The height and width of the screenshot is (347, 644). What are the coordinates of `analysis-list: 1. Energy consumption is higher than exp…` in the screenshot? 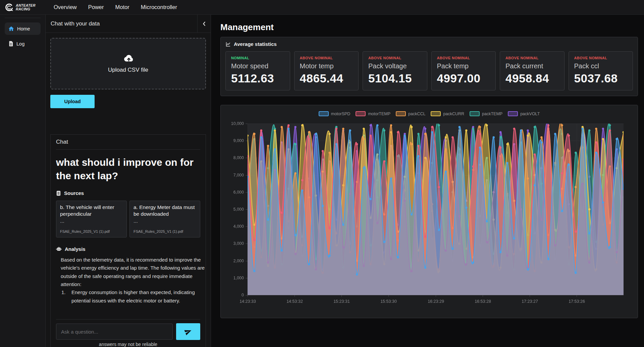 It's located at (133, 297).